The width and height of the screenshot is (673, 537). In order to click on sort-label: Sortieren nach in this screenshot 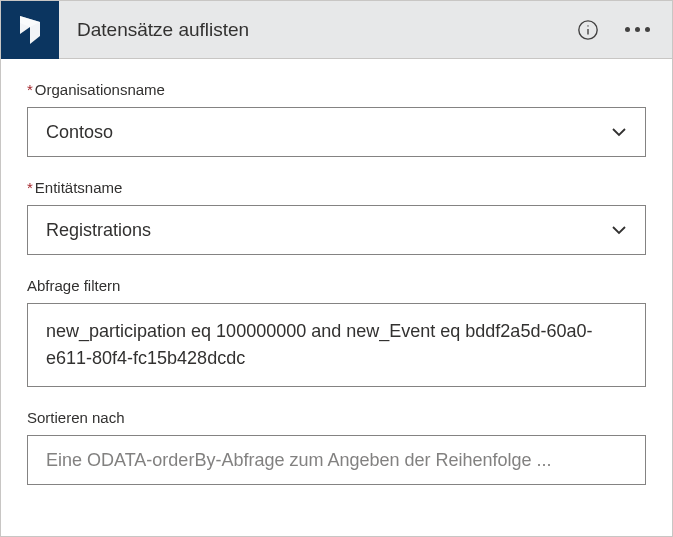, I will do `click(336, 418)`.